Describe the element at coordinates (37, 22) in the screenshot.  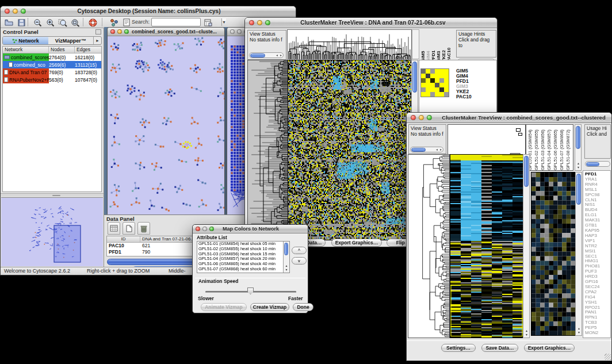
I see `zoom-out-icon` at that location.